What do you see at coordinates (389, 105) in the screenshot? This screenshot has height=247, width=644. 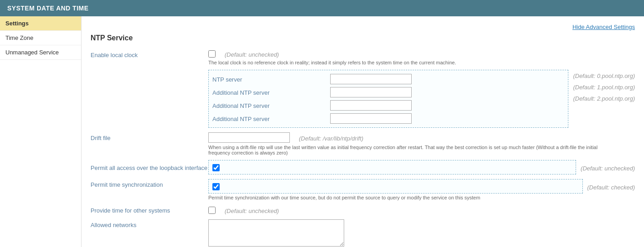 I see `additional-ntp-2-row: Additional NTP server 1.us.pool.ntp.org` at bounding box center [389, 105].